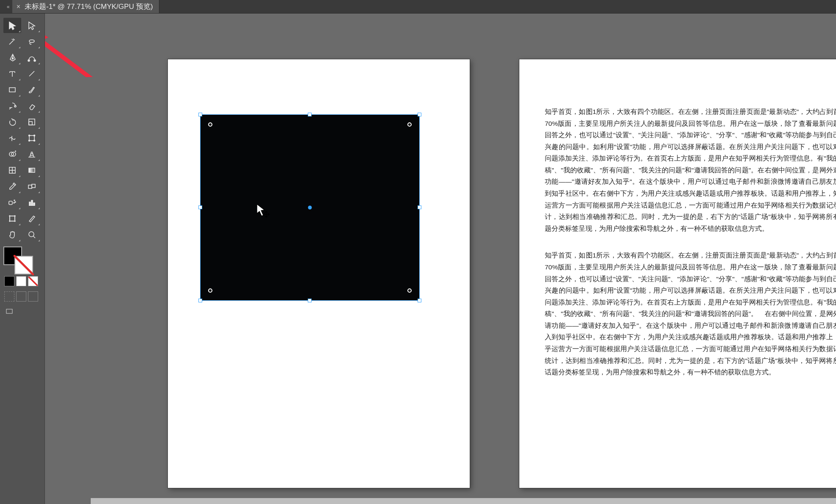 The image size is (836, 504). I want to click on symbol-sprayer-tool-icon, so click(12, 202).